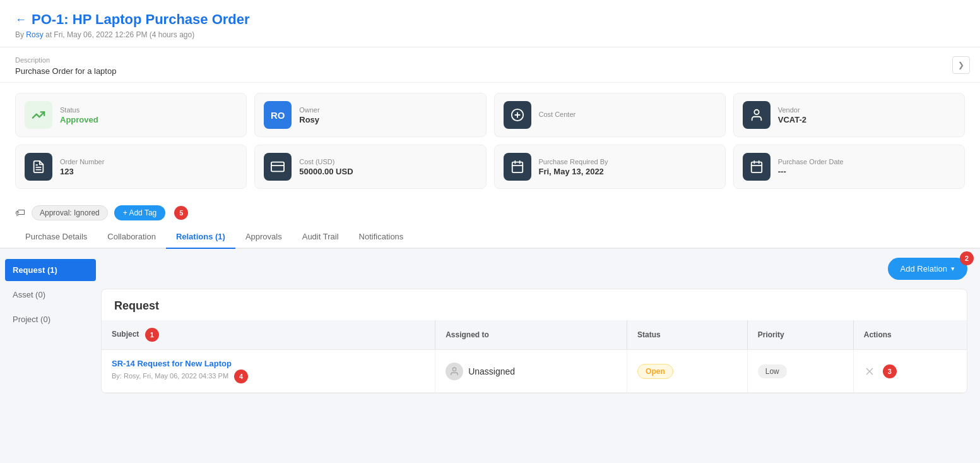 The width and height of the screenshot is (980, 463). I want to click on col-priority: Priority, so click(800, 335).